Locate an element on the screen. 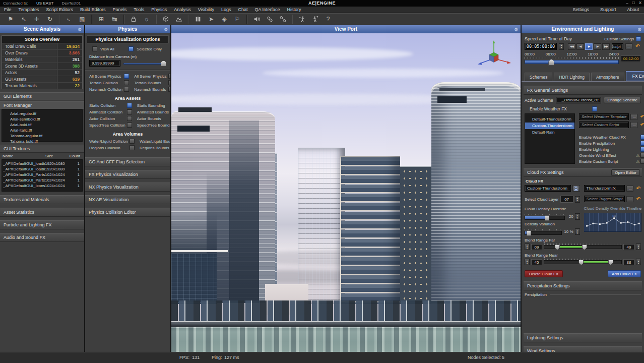 Image resolution: width=644 pixels, height=363 pixels. maximize-button: □ is located at coordinates (634, 3).